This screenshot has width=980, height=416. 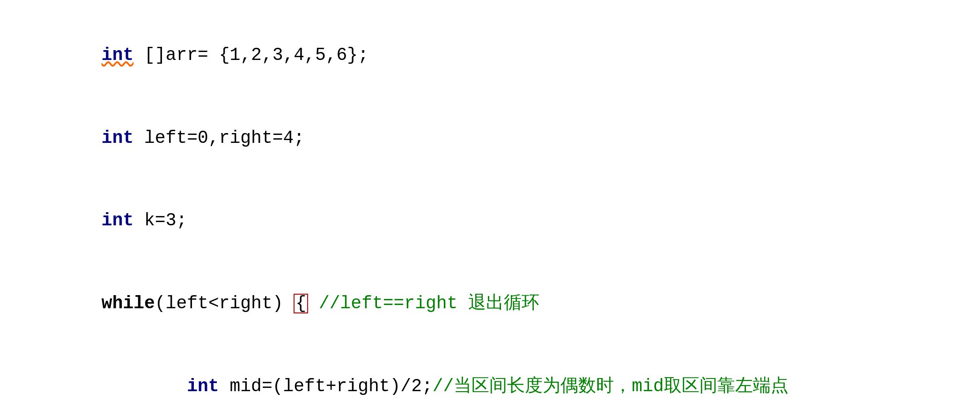 I want to click on code-line-3-rest: k=3;, so click(x=160, y=220).